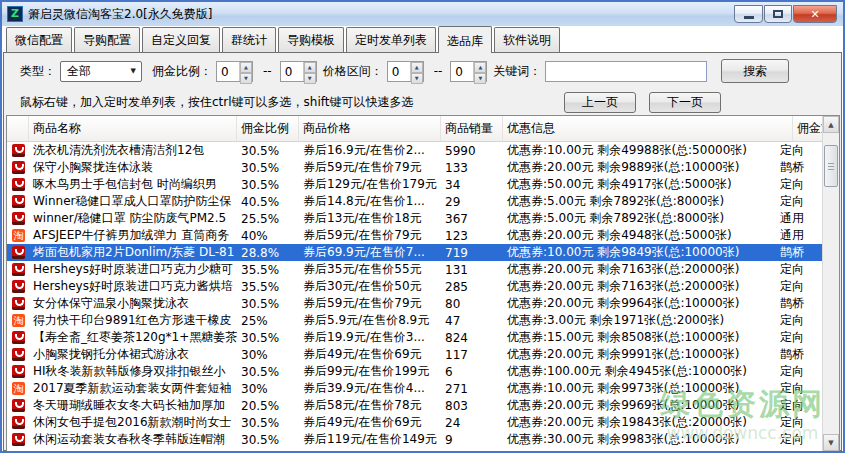  Describe the element at coordinates (414, 320) in the screenshot. I see `table-row: 淘 得力快干印台9891红色方形速干橡皮 25% 券后5.9元/在售价8.9元 …` at that location.